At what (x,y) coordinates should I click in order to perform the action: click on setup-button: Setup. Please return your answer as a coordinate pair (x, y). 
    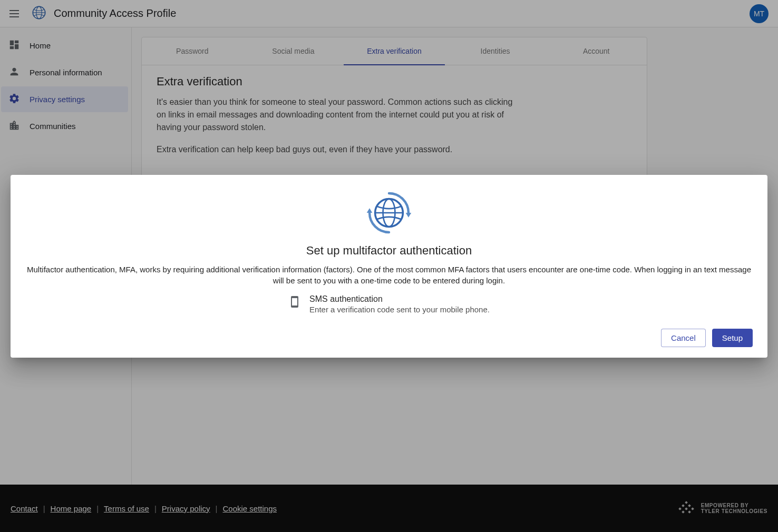
    Looking at the image, I should click on (733, 338).